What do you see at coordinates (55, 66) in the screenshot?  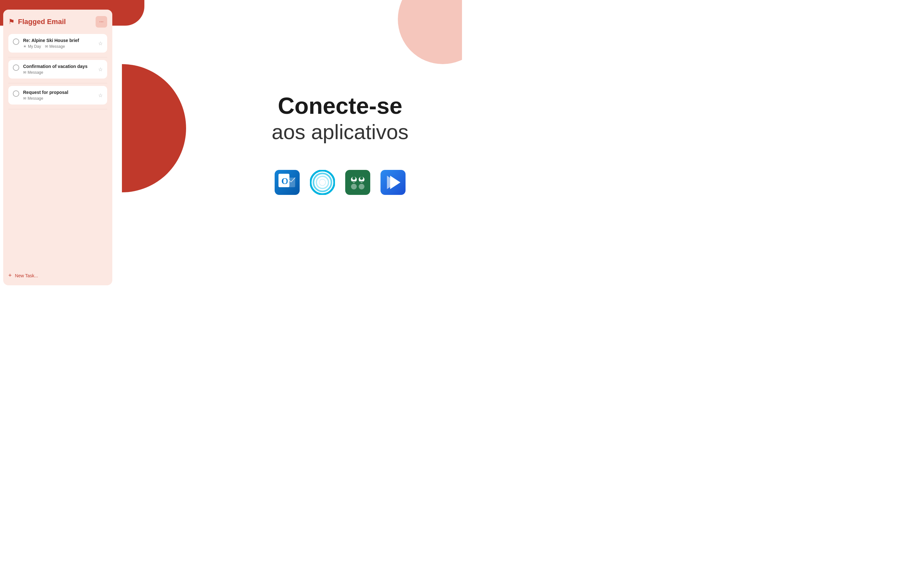 I see `task-title: Confirmation of vacation days` at bounding box center [55, 66].